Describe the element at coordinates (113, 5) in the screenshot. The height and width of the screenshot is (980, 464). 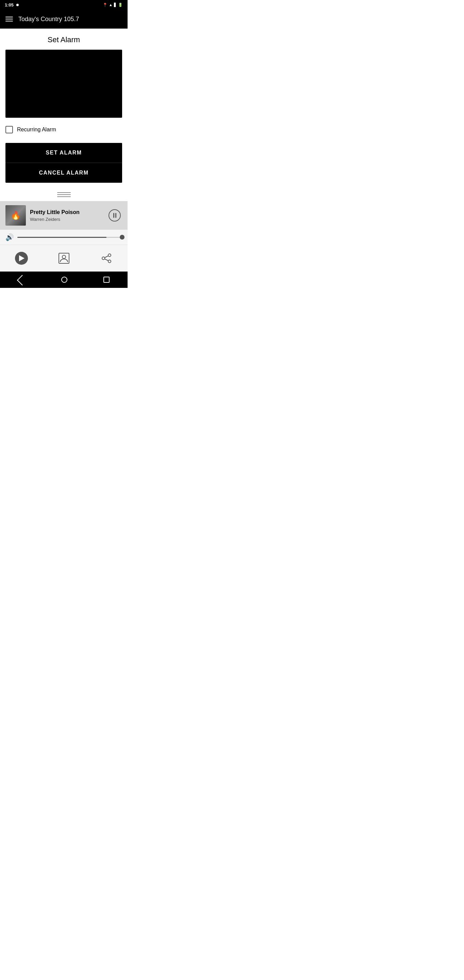
I see `status-right: 📍 ▲ ▋ 🔋` at that location.